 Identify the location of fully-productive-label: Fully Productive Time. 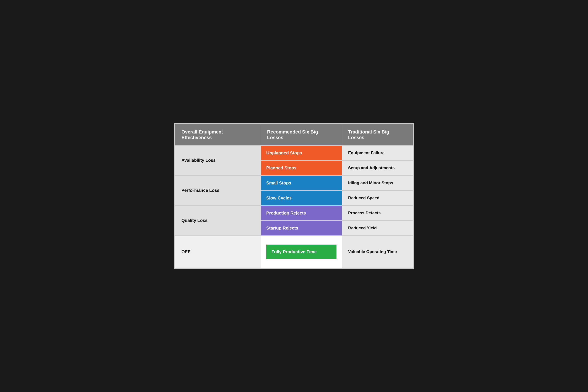
(302, 252).